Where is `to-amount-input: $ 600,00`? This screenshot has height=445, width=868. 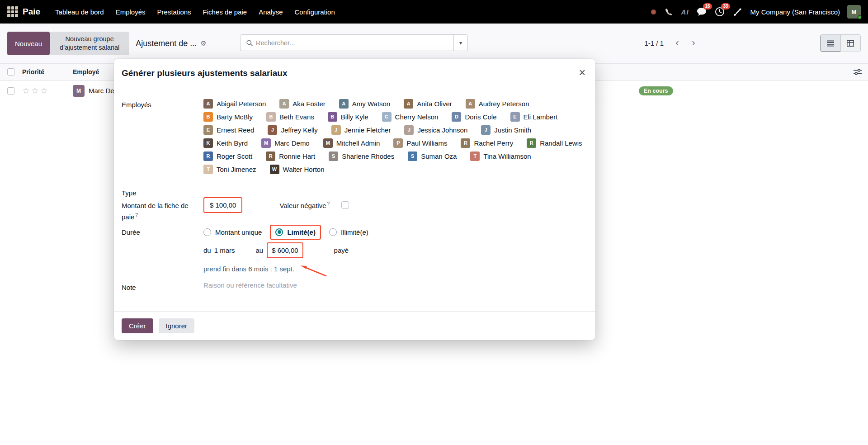 to-amount-input: $ 600,00 is located at coordinates (285, 251).